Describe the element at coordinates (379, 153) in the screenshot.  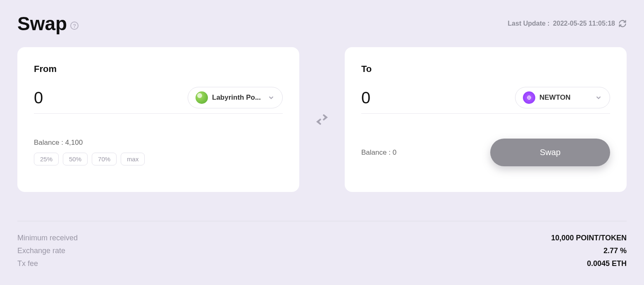
I see `to-balance: Balance : 0` at that location.